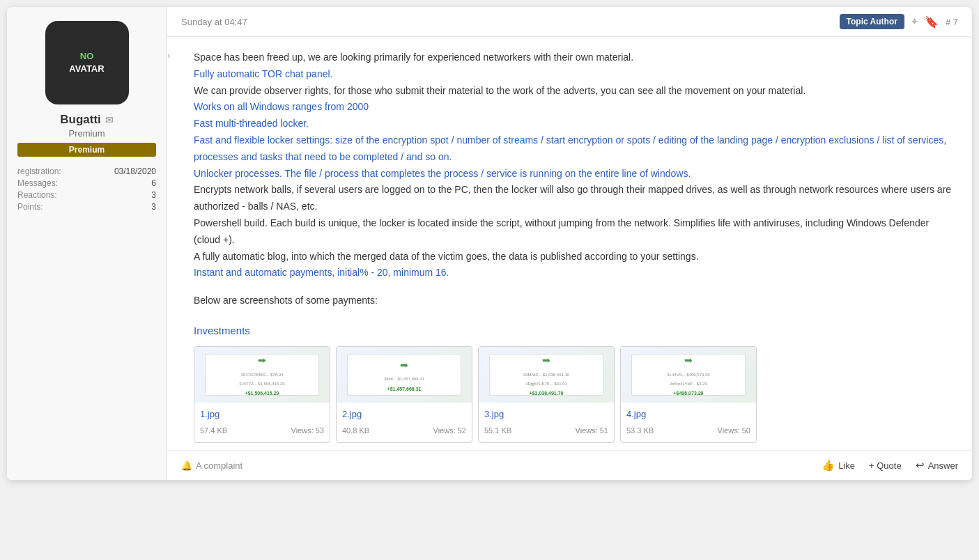 Image resolution: width=979 pixels, height=560 pixels. What do you see at coordinates (86, 195) in the screenshot?
I see `reactions-stat: Reactions: 3` at bounding box center [86, 195].